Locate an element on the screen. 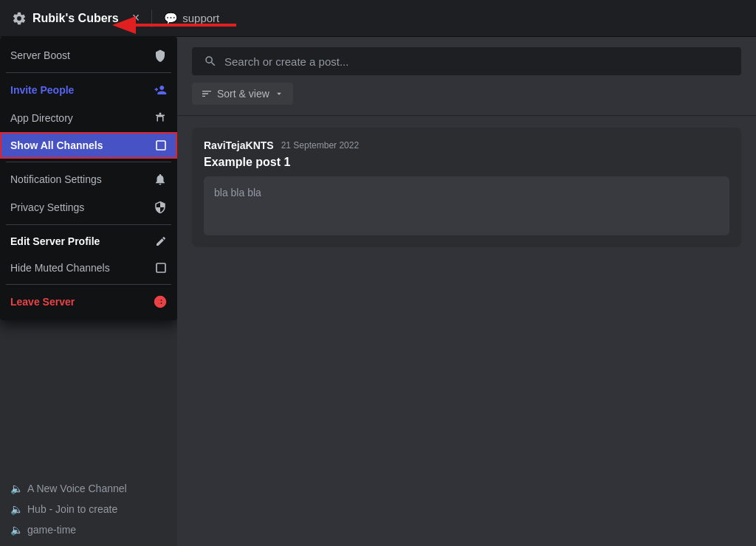 The image size is (756, 546). sidebar-channels: 🔈 A New Voice Channel 🔈 Hub - Join to cr… is located at coordinates (89, 509).